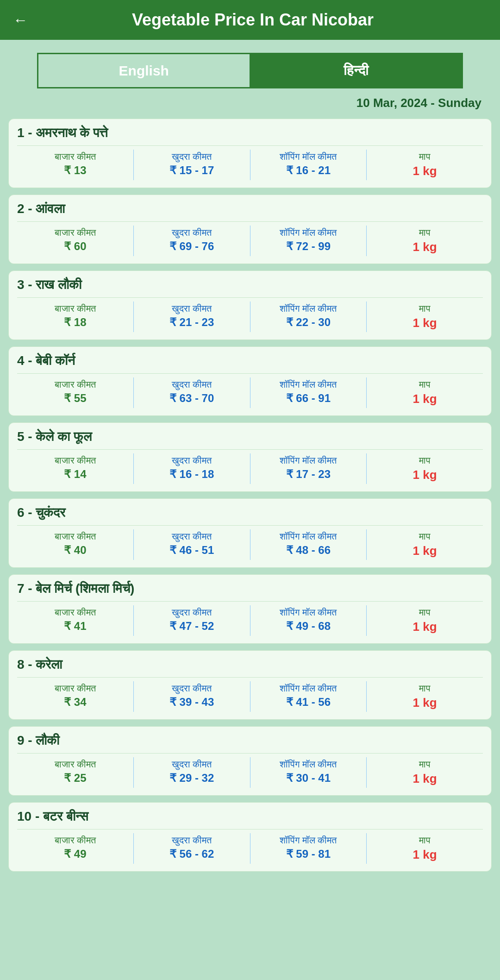 This screenshot has height=980, width=500. I want to click on retail-price-col-1: खुदरा कीमत ₹ 15 - 17, so click(192, 165).